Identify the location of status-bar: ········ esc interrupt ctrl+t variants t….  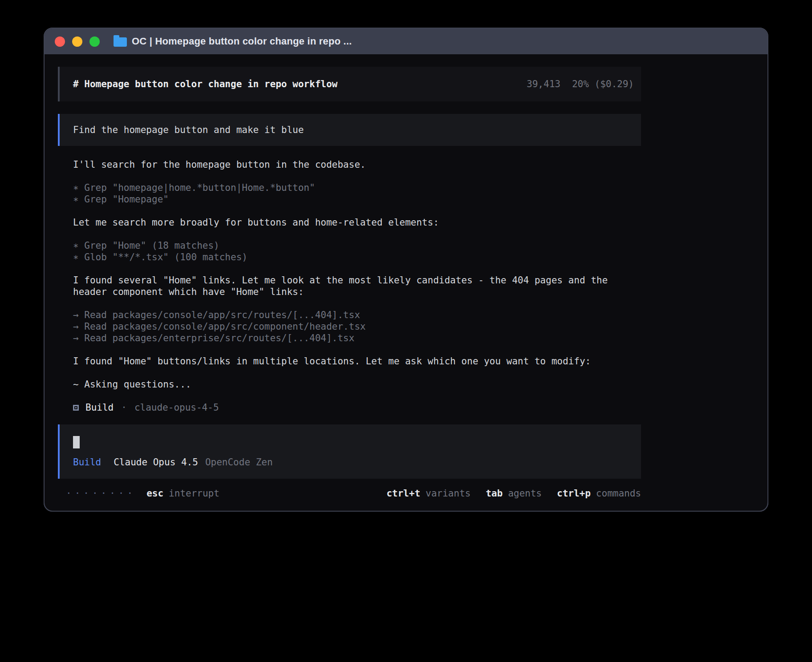
(349, 492).